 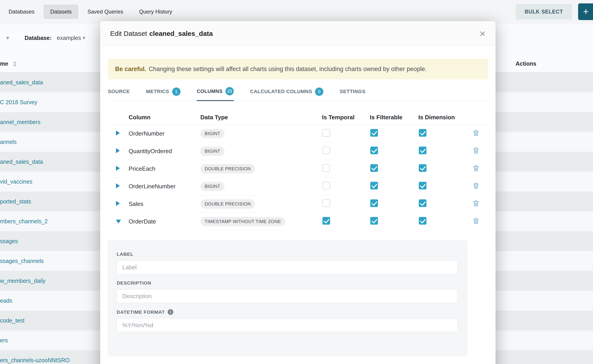 I want to click on tab-calculated-columns: CALCULATED COLUMNS 0, so click(x=287, y=94).